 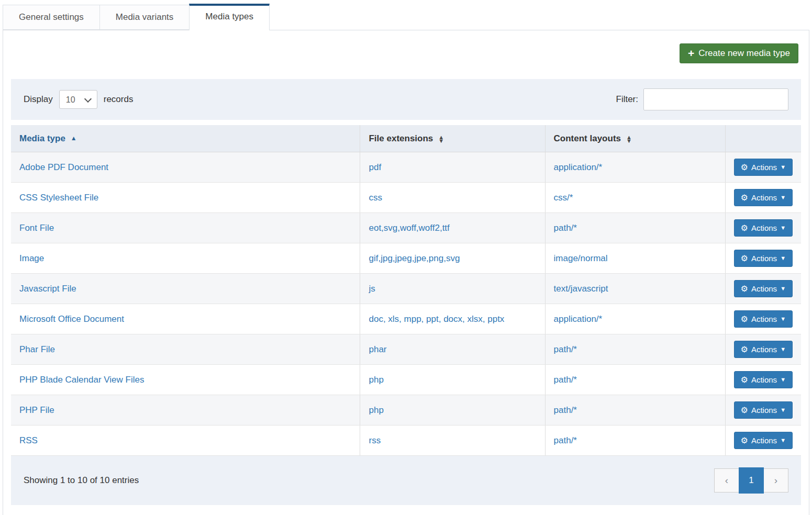 What do you see at coordinates (406, 350) in the screenshot?
I see `table-row-phar-file: Phar File phar path/* ⚙Actions▼` at bounding box center [406, 350].